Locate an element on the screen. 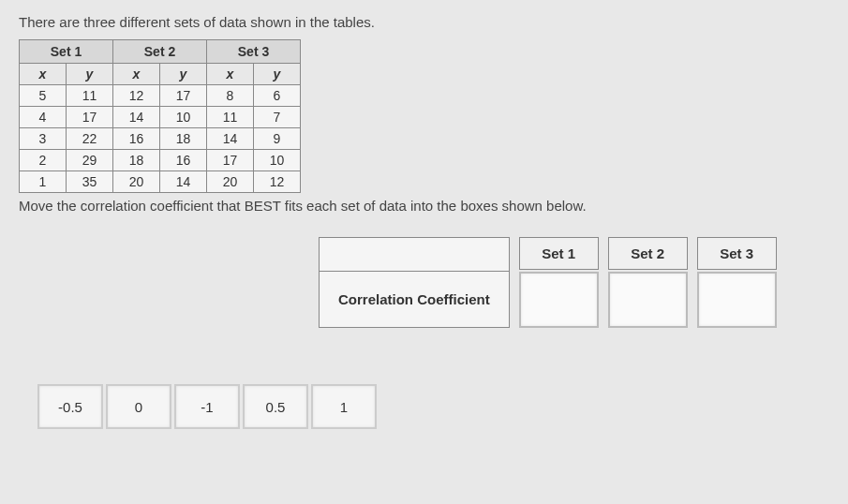  instruction-text-1: There are three different sets of data s… is located at coordinates (424, 22).